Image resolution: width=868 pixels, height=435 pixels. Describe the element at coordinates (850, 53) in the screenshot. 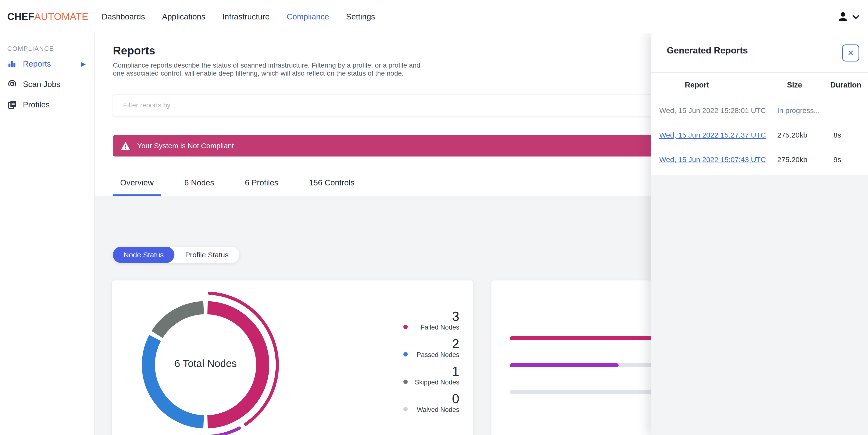

I see `close-icon: ✕` at that location.